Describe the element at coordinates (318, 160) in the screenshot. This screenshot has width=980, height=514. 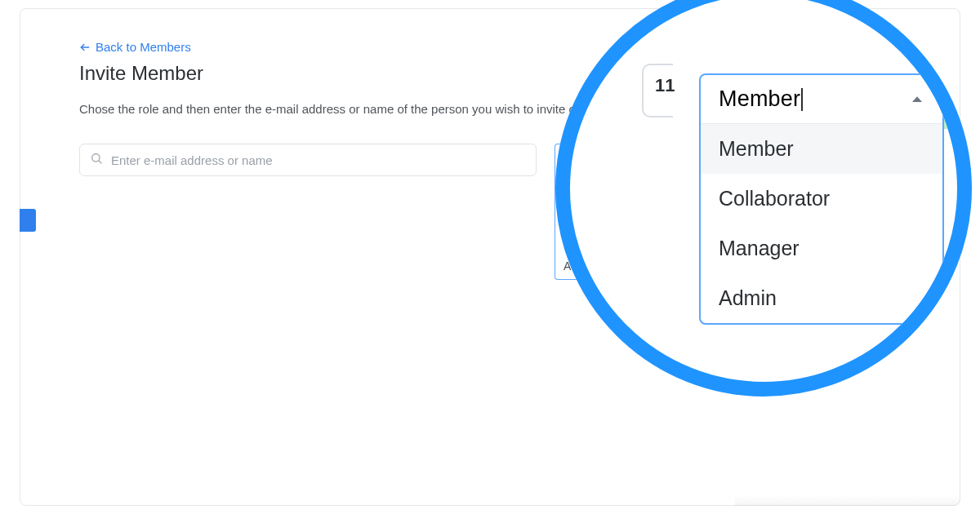
I see `invite-search-input` at that location.